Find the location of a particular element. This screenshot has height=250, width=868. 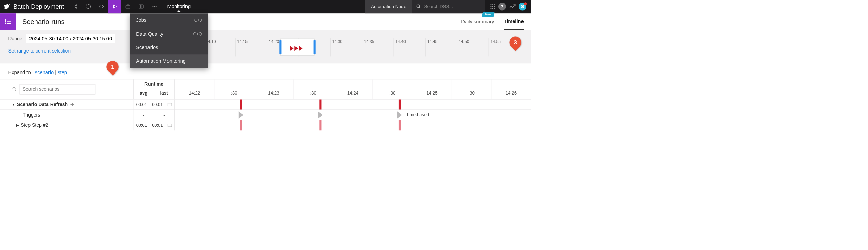

scenario-search-input is located at coordinates (57, 89).